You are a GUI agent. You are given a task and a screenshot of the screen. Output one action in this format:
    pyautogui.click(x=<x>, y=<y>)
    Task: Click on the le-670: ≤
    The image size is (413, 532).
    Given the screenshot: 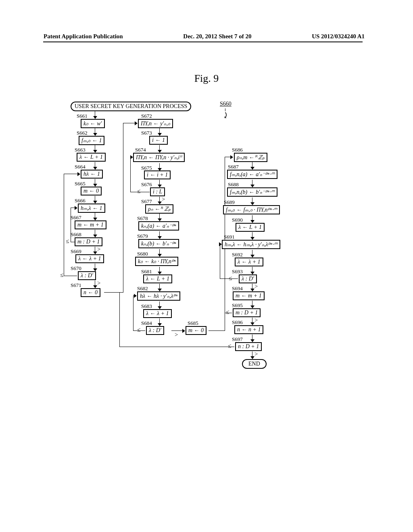 What is the action you would take?
    pyautogui.click(x=62, y=275)
    